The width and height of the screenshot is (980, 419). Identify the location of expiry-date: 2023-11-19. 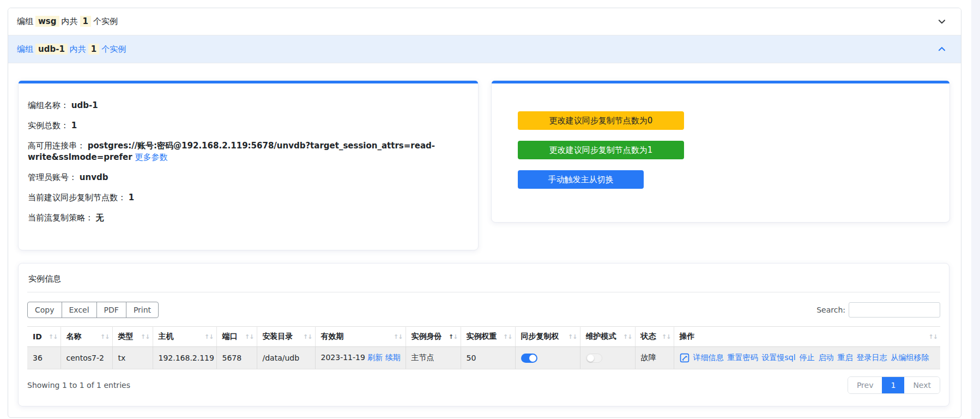
(343, 357).